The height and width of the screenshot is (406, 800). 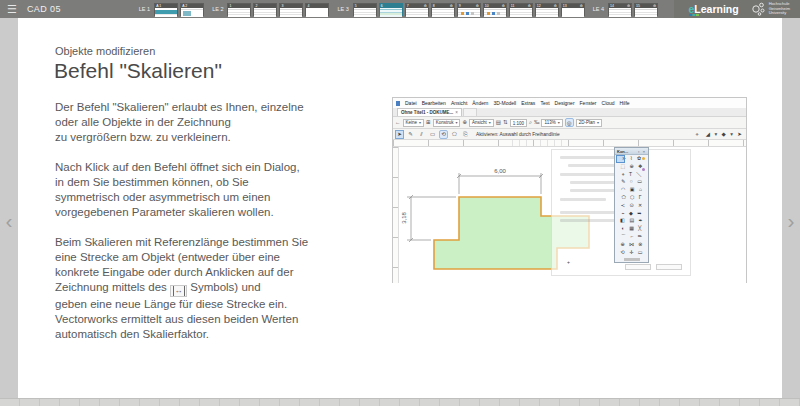 What do you see at coordinates (608, 103) in the screenshot?
I see `menu-cloud: Cloud` at bounding box center [608, 103].